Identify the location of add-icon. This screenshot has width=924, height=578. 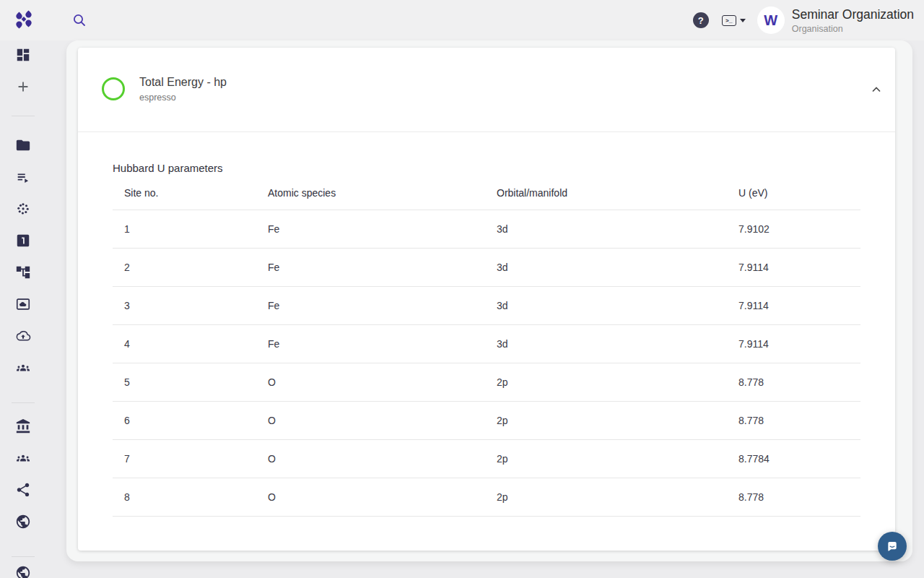
(23, 87).